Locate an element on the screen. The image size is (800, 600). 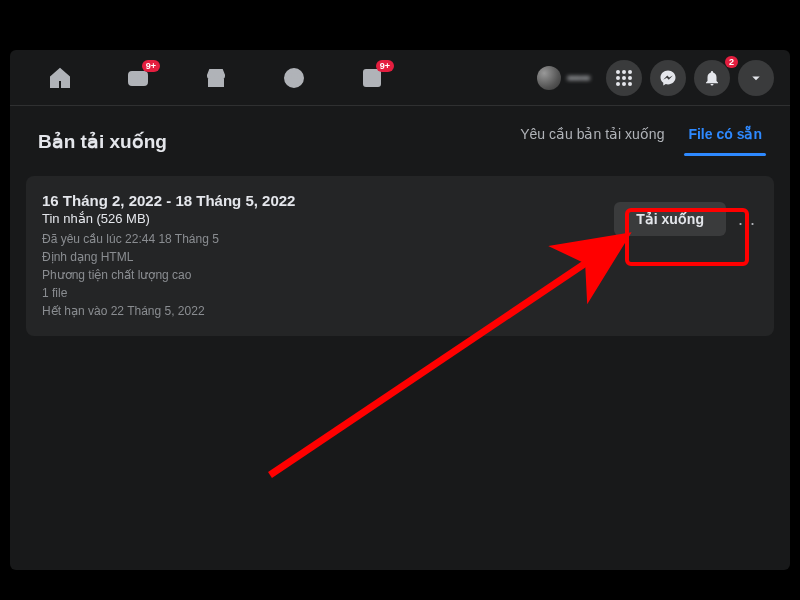
nav-right: ••••• 2 is located at coordinates (652, 78).